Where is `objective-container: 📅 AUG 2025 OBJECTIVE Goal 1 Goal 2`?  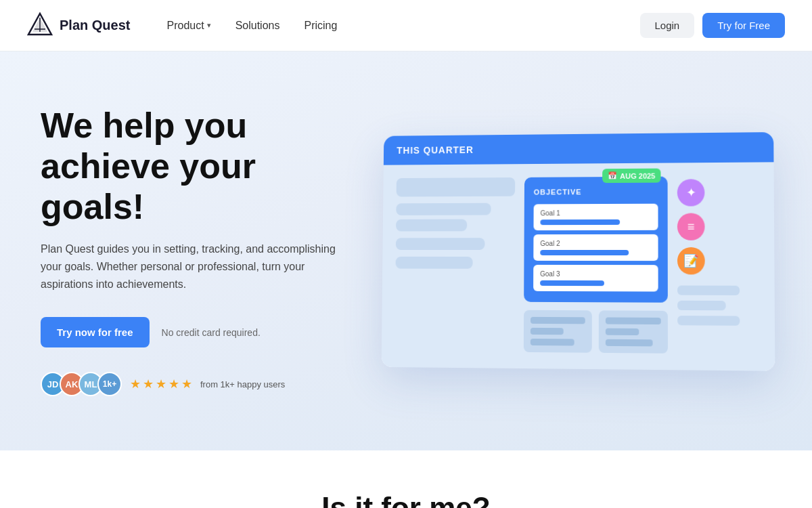 objective-container: 📅 AUG 2025 OBJECTIVE Goal 1 Goal 2 is located at coordinates (595, 266).